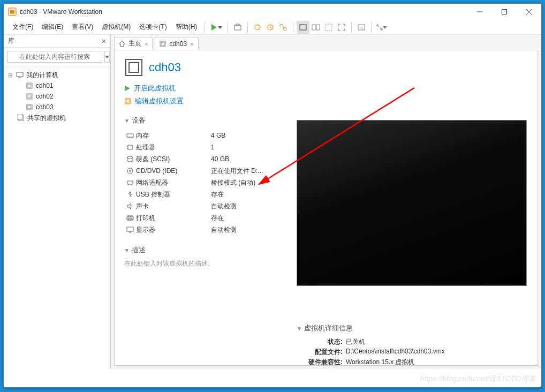 This screenshot has height=392, width=545. What do you see at coordinates (216, 27) in the screenshot?
I see `power-on-button` at bounding box center [216, 27].